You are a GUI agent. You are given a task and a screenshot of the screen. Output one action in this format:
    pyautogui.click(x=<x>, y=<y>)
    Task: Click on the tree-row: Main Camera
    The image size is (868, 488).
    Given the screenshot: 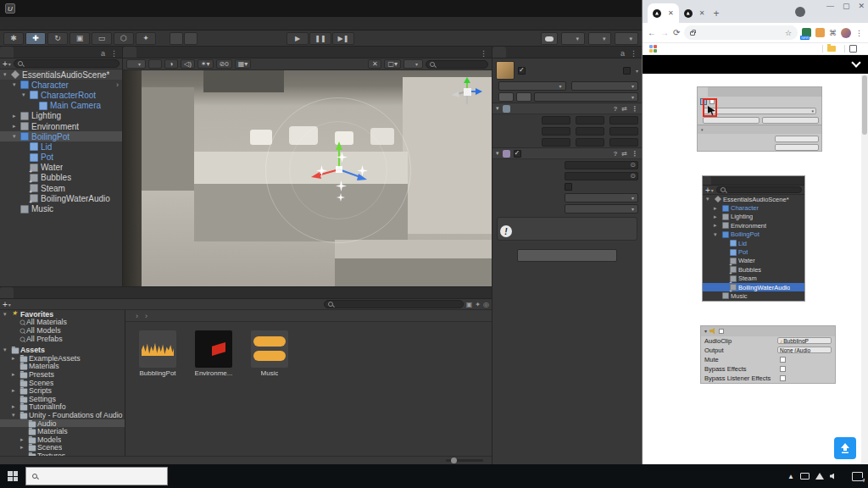 What is the action you would take?
    pyautogui.click(x=61, y=106)
    